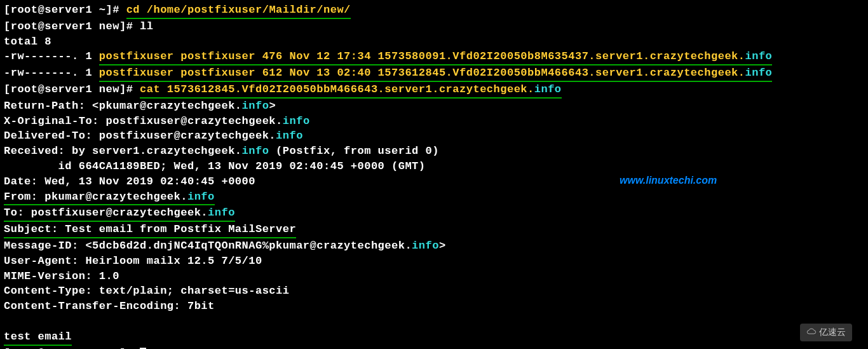 Image resolution: width=868 pixels, height=349 pixels. What do you see at coordinates (434, 11) in the screenshot?
I see `terminal-line: [root@server1 ~]# cd /home/postfixuser/M…` at bounding box center [434, 11].